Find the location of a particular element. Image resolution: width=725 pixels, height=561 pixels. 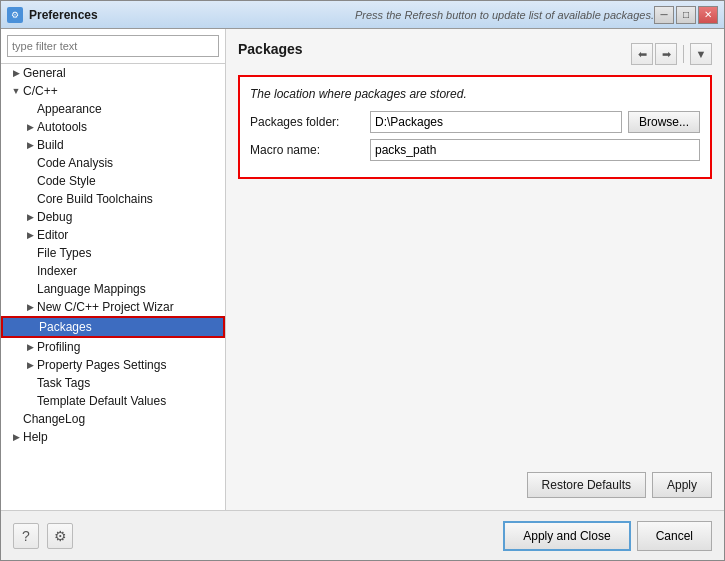

sidebar-item-language-mappings: Language Mappings is located at coordinates (113, 289).